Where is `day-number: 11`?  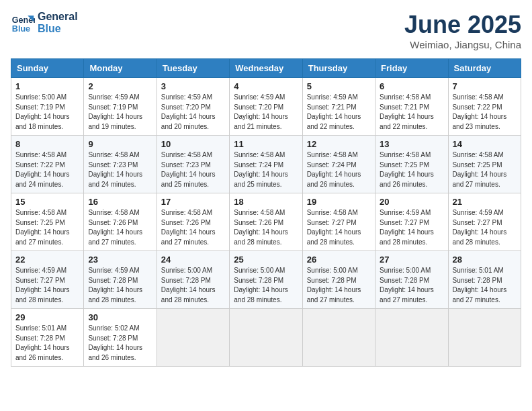 day-number: 11 is located at coordinates (266, 144).